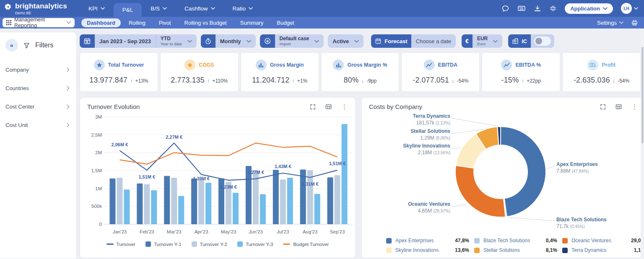 The width and height of the screenshot is (644, 259). I want to click on tab-dashboard: Dashboard, so click(101, 23).